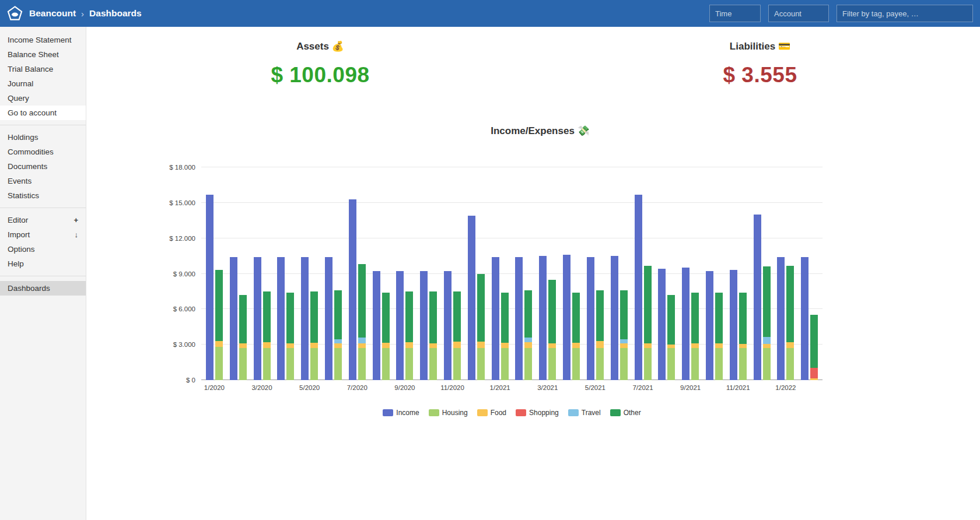  I want to click on legend-item-housing: Housing, so click(448, 413).